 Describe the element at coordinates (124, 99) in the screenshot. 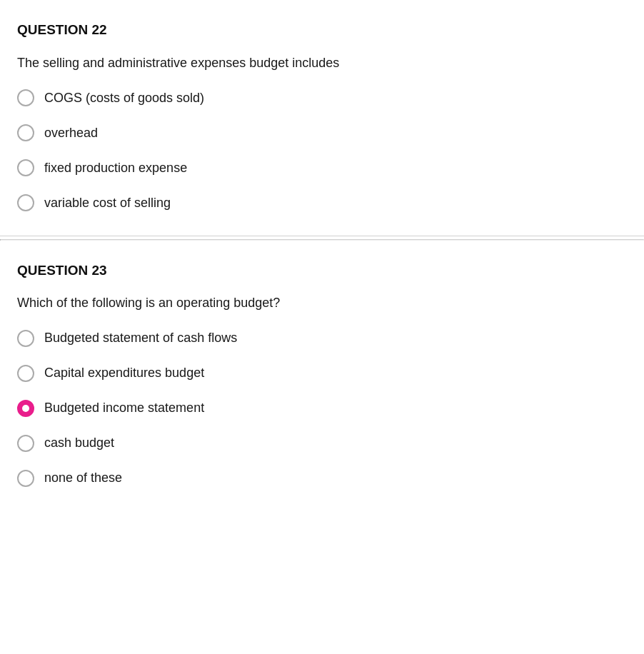

I see `q22-label-a: COGS (costs of goods sold)` at that location.